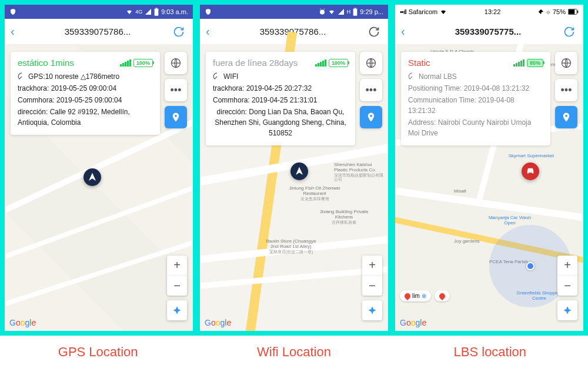 Image resolution: width=588 pixels, height=368 pixels. Describe the element at coordinates (541, 12) in the screenshot. I see `location-icon` at that location.